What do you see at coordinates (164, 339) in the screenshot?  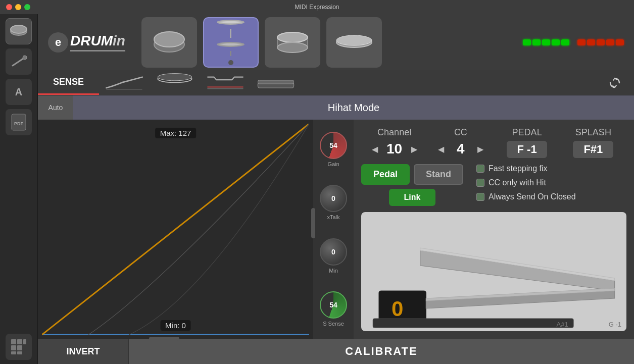 I see `curve-scrollbar-horizontal` at bounding box center [164, 339].